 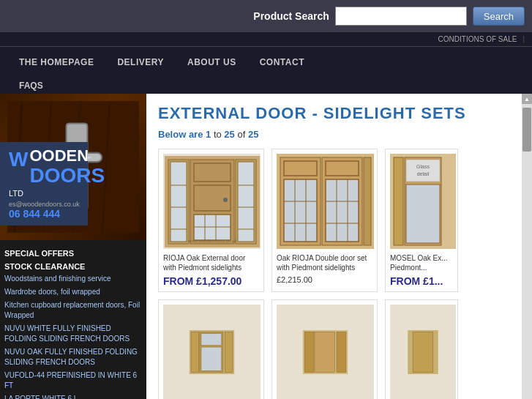 What do you see at coordinates (44, 184) in the screenshot?
I see `sidebar-logo-box: W OODEN D OORS LTD es@woodendoors.co.uk …` at bounding box center [44, 184].